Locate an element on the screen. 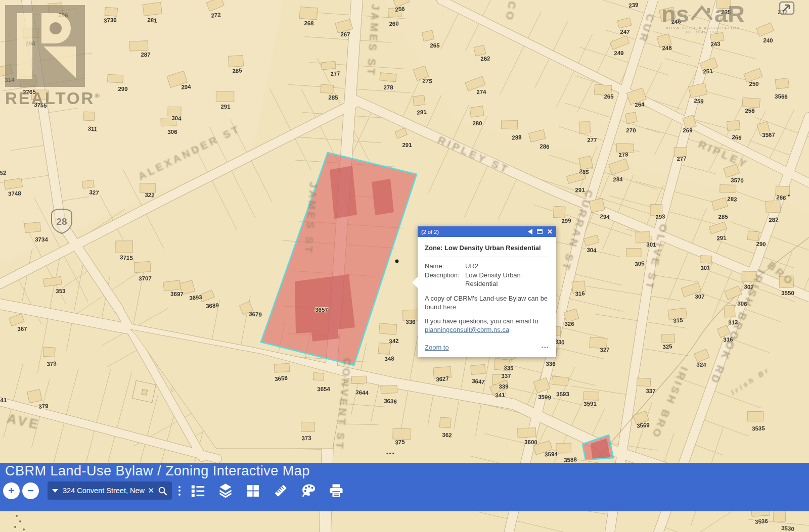 The image size is (809, 532). parcel-label: 293 is located at coordinates (660, 217).